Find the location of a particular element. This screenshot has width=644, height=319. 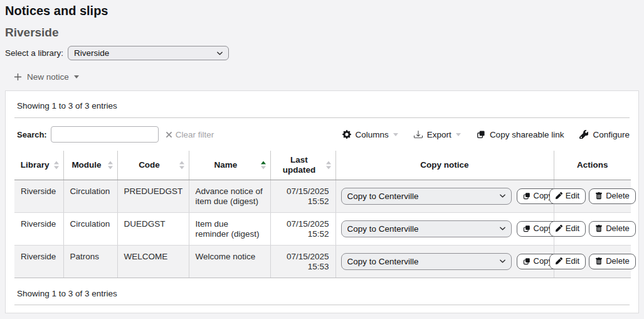

table-header-row: Library Module Code Name Last updated is located at coordinates (322, 165).